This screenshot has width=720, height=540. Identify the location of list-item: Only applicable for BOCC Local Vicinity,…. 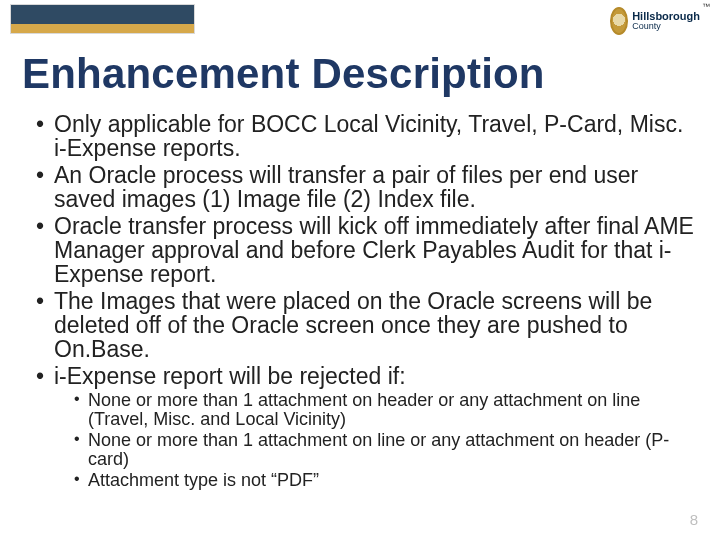
(369, 136).